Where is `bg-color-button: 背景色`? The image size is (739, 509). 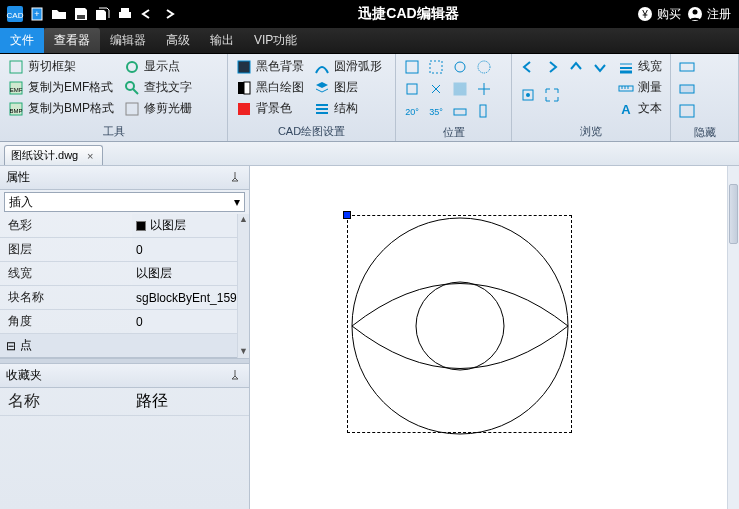 bg-color-button: 背景色 is located at coordinates (270, 108).